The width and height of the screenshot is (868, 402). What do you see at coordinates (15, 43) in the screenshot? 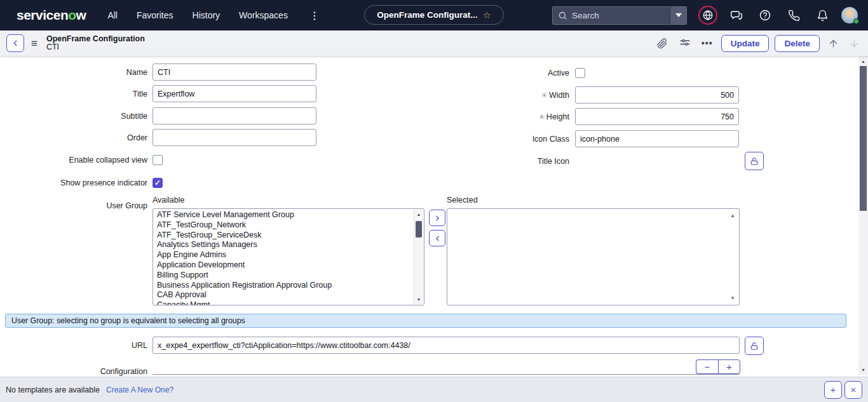
I see `back-button` at bounding box center [15, 43].